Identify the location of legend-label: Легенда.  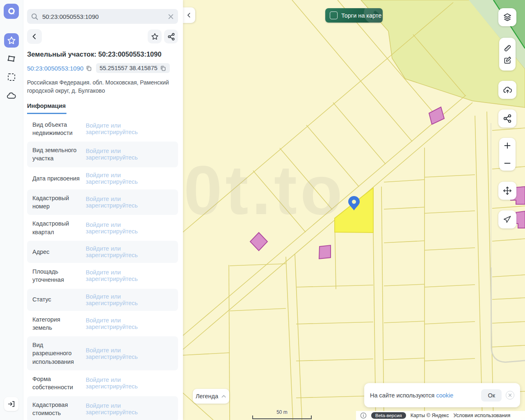
(207, 396).